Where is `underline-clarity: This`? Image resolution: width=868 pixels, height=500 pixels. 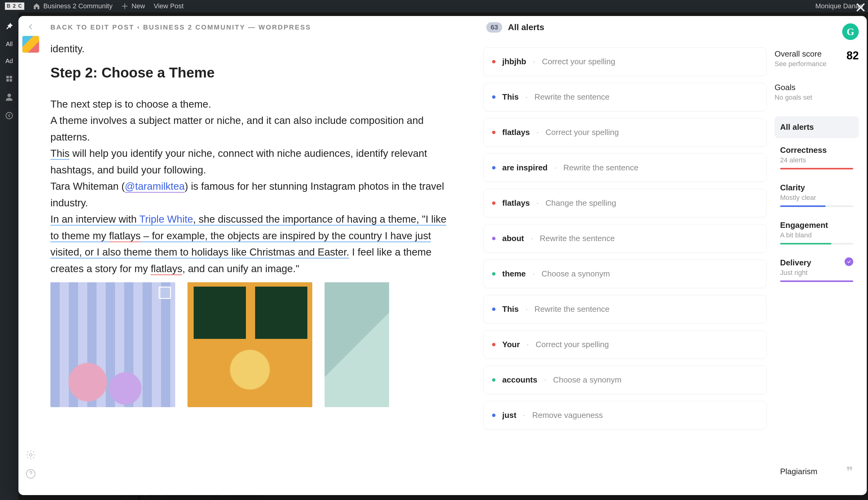 underline-clarity: This is located at coordinates (60, 154).